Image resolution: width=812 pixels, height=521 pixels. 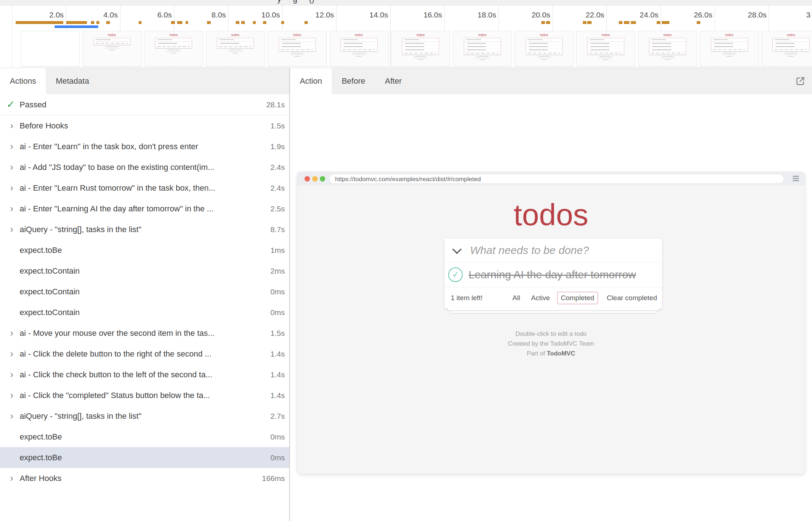 What do you see at coordinates (554, 298) in the screenshot?
I see `filters: AllActiveCompleted` at bounding box center [554, 298].